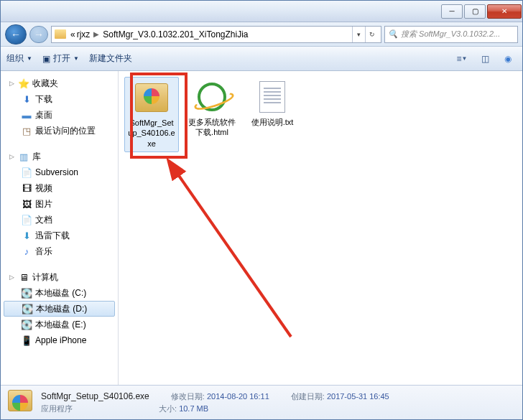 The height and width of the screenshot is (420, 523). Describe the element at coordinates (307, 396) in the screenshot. I see `status-created-label: 创建日期:` at that location.